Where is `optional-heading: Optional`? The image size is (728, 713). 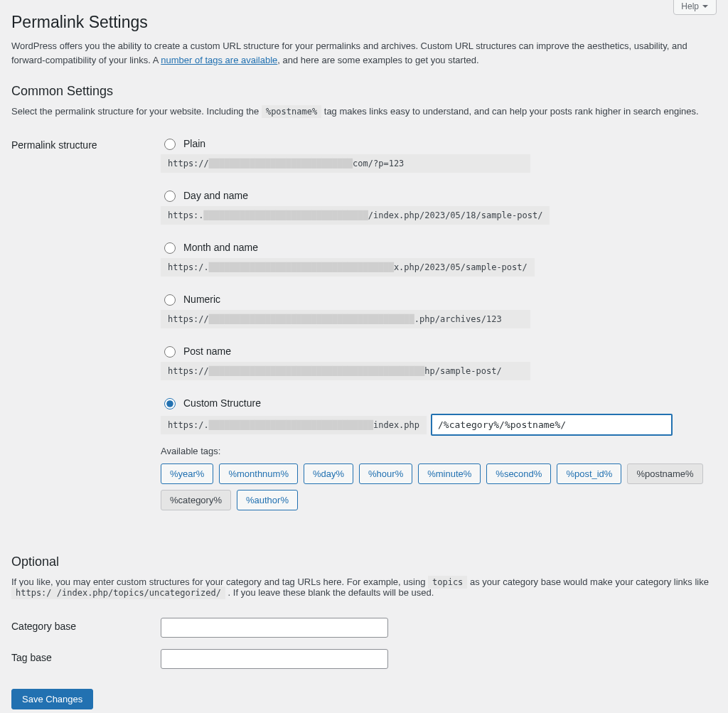 optional-heading: Optional is located at coordinates (364, 562).